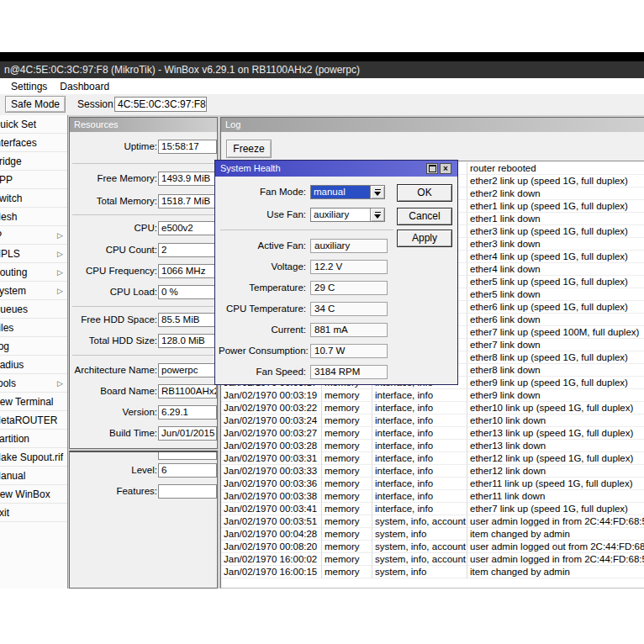  Describe the element at coordinates (187, 146) in the screenshot. I see `field-value-box: 15:58:17` at that location.